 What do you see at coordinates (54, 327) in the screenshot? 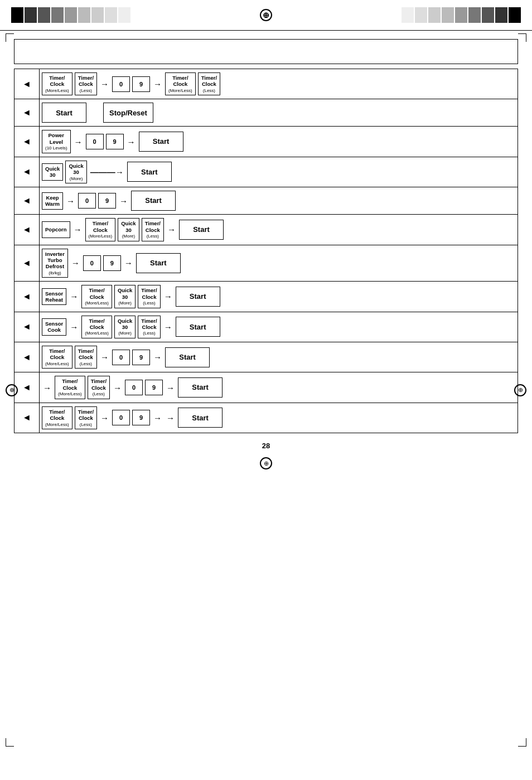
I see `sc-label: SensorCook` at bounding box center [54, 327].